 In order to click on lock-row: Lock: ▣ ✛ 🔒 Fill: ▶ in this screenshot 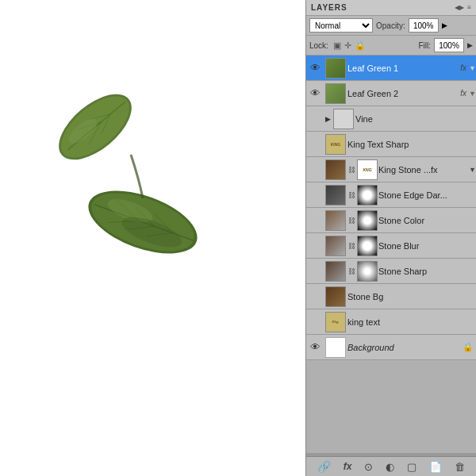, I will do `click(391, 46)`.